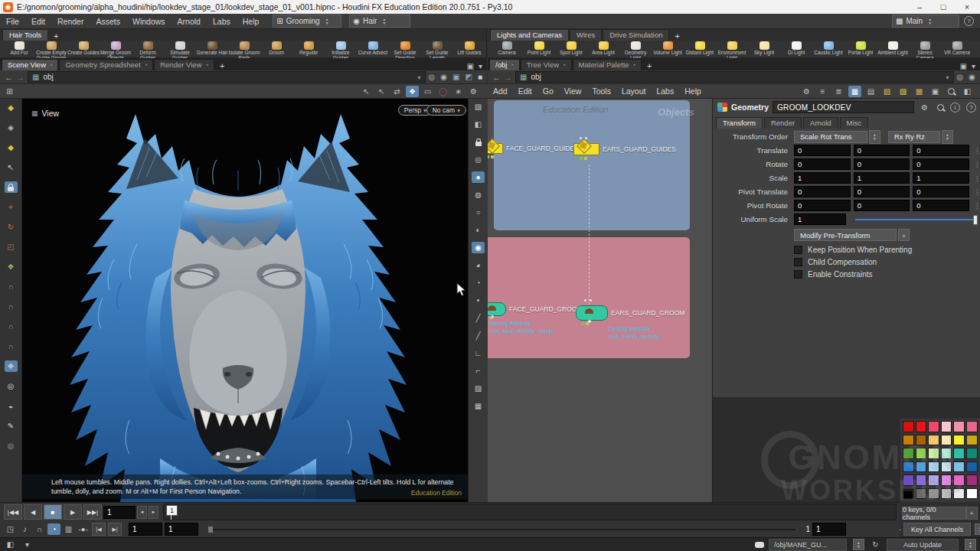 This screenshot has height=551, width=980. What do you see at coordinates (668, 48) in the screenshot?
I see `shelf-tool-volume-light: Volume Light` at bounding box center [668, 48].